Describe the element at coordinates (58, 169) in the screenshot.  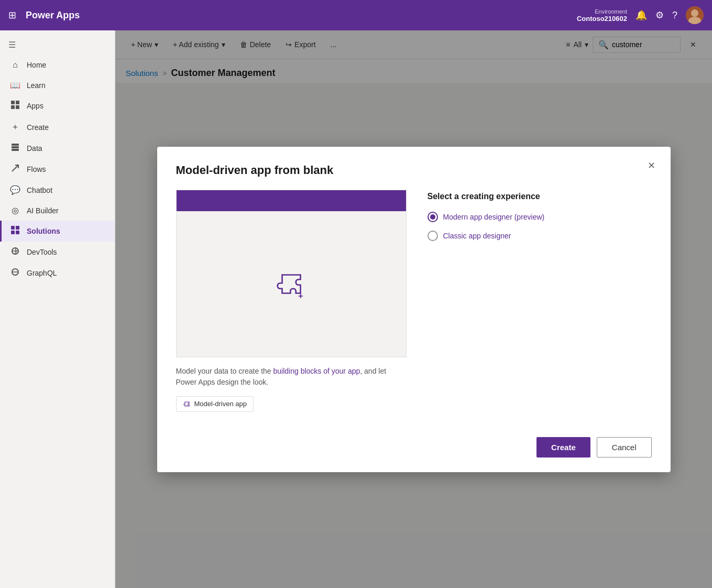
I see `sidebar-item-flows: Flows` at that location.